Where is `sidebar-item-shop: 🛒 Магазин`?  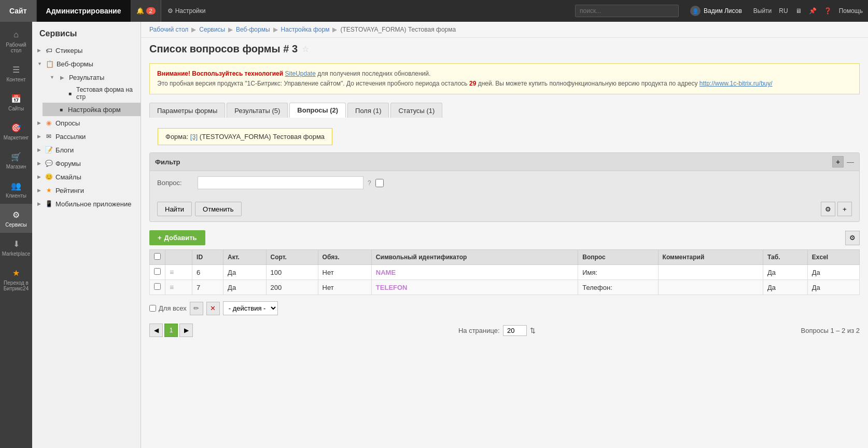
sidebar-item-shop: 🛒 Магазин is located at coordinates (16, 160).